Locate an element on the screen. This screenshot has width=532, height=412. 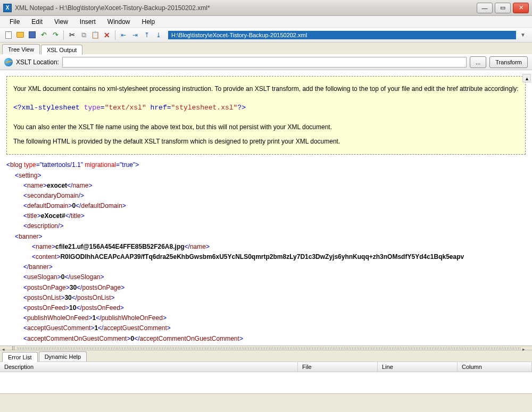
nudge-right-icon: ⇥ is located at coordinates (135, 35).